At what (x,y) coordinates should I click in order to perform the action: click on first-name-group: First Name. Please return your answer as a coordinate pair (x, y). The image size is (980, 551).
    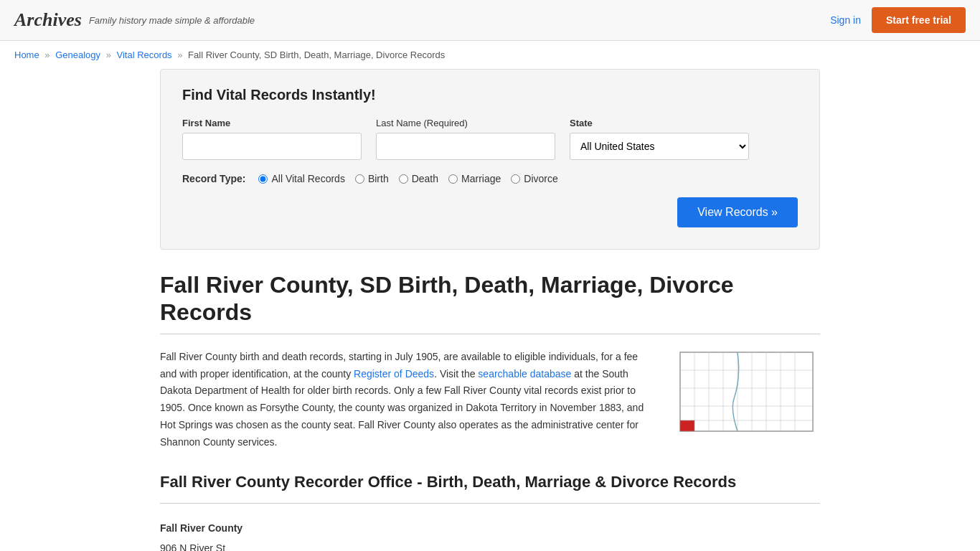
    Looking at the image, I should click on (272, 139).